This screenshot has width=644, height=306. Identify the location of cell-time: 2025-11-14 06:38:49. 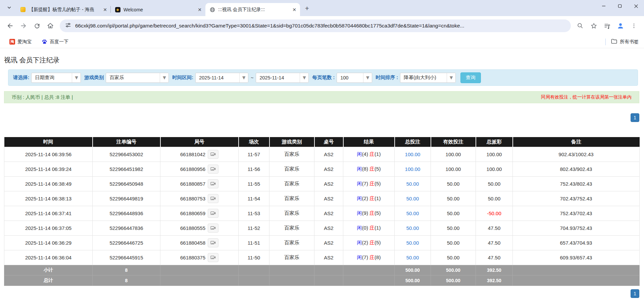
(48, 184).